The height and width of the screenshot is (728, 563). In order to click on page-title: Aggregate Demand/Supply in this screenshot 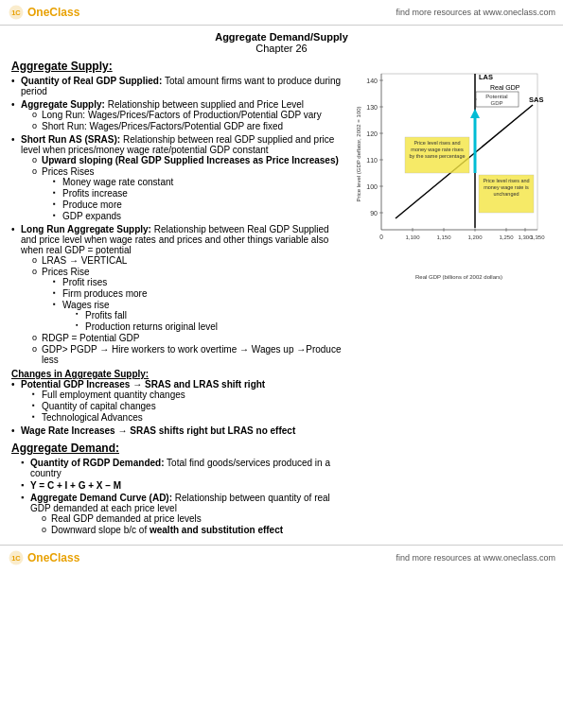, I will do `click(282, 37)`.